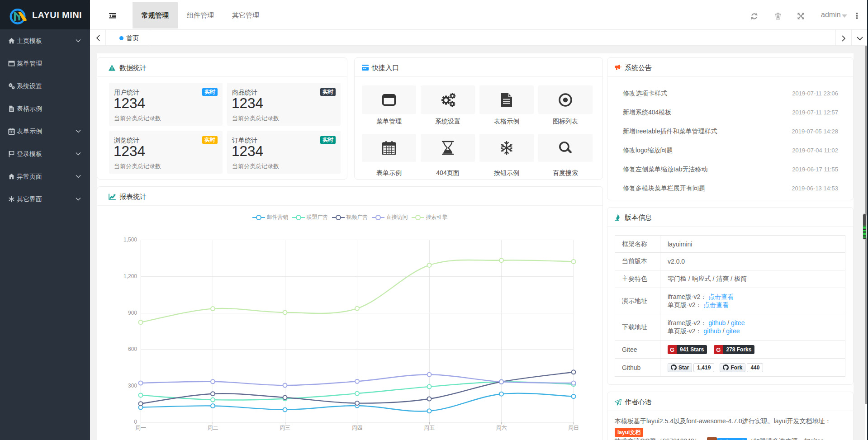 This screenshot has width=868, height=440. Describe the element at coordinates (133, 386) in the screenshot. I see `svg-text: 300` at that location.